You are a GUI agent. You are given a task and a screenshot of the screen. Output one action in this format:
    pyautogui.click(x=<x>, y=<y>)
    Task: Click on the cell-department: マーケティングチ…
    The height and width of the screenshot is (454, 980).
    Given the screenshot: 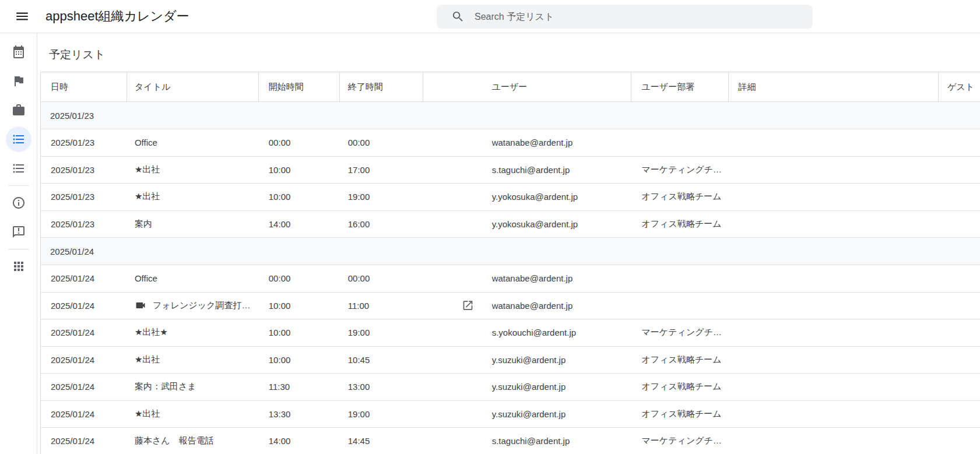 What is the action you would take?
    pyautogui.click(x=680, y=333)
    